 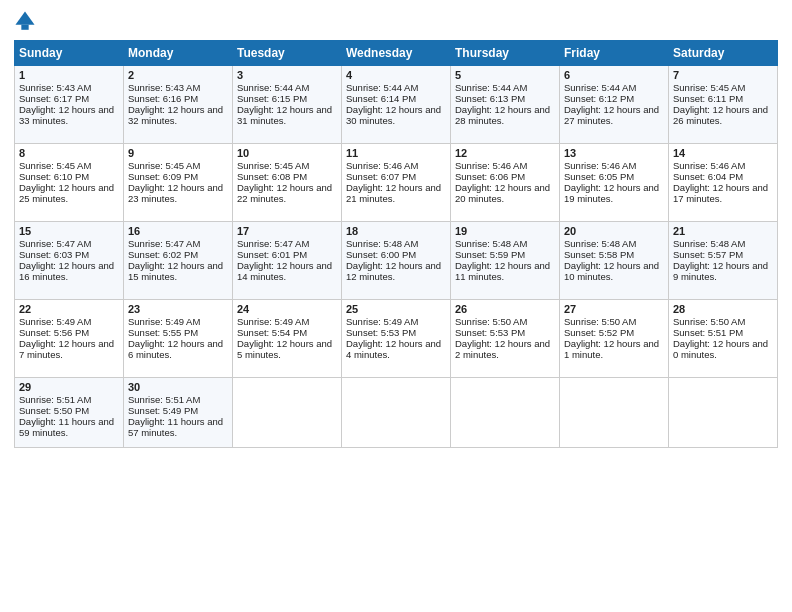 What do you see at coordinates (505, 176) in the screenshot?
I see `day-info: Sunset: 6:06 PM` at bounding box center [505, 176].